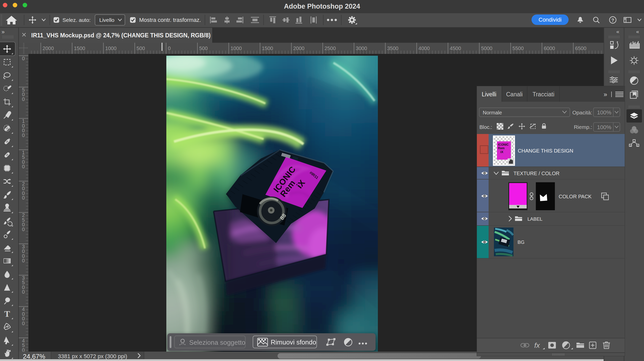  I want to click on svg-text: 5500, so click(518, 48).